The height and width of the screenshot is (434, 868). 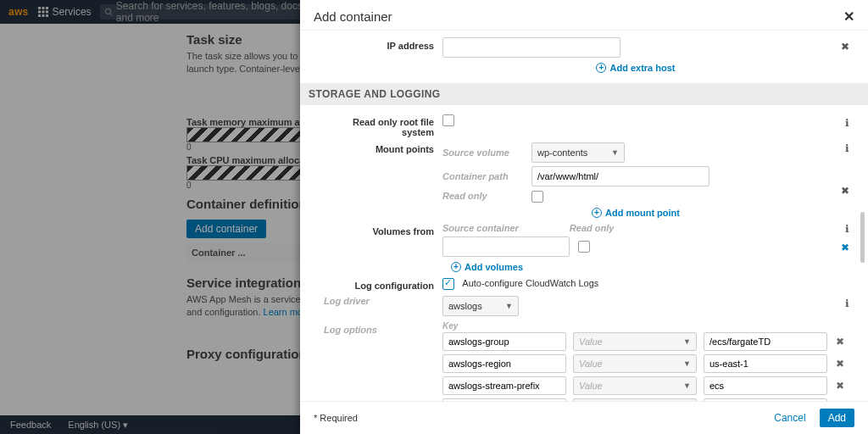 I want to click on vf-readonly-label: Read only, so click(x=592, y=228).